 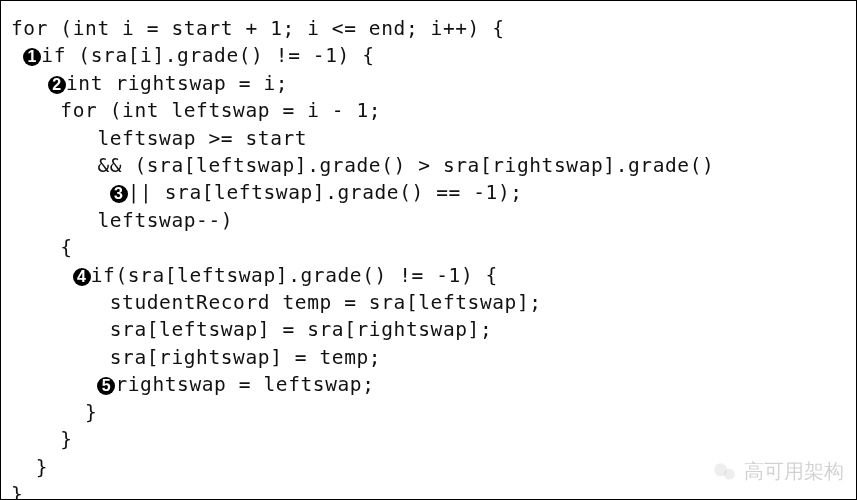 What do you see at coordinates (326, 192) in the screenshot?
I see `code-line: || sra[leftswap].grade() == -1);` at bounding box center [326, 192].